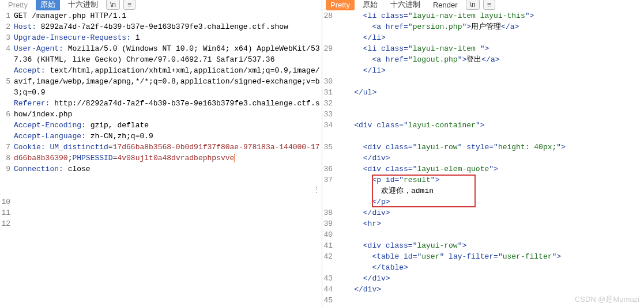  What do you see at coordinates (483, 5) in the screenshot?
I see `response-toolbar: Pretty 原始 十六进制 Render \n ≡` at bounding box center [483, 5].